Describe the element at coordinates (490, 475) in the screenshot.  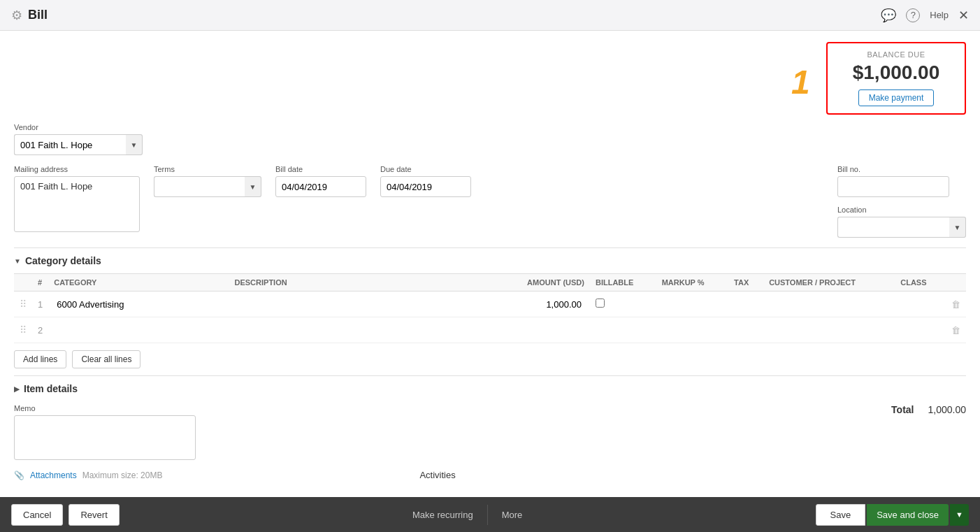
I see `attachments-row: 📎 Attachments Maximum size: 20MB Activit…` at that location.